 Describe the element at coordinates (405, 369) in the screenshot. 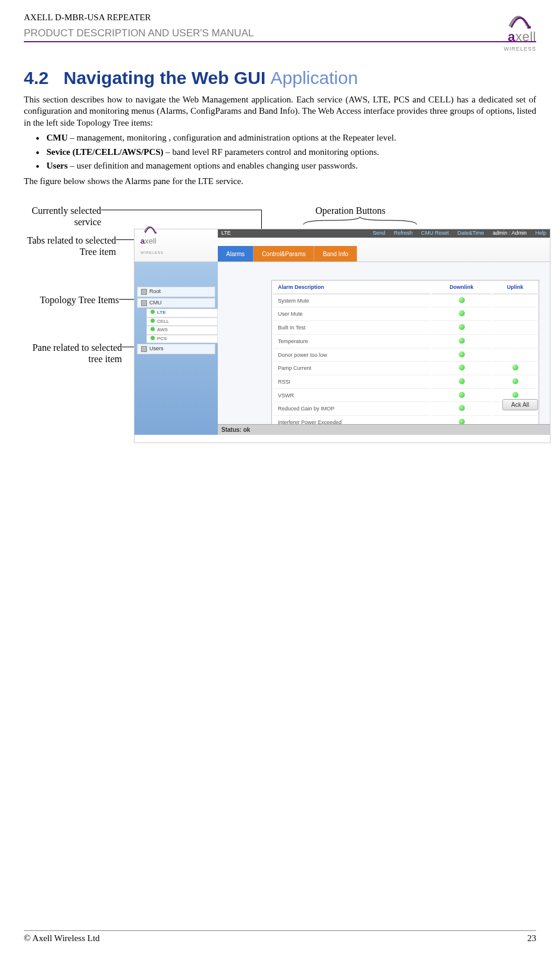

I see `table-row: Pamp Current` at that location.